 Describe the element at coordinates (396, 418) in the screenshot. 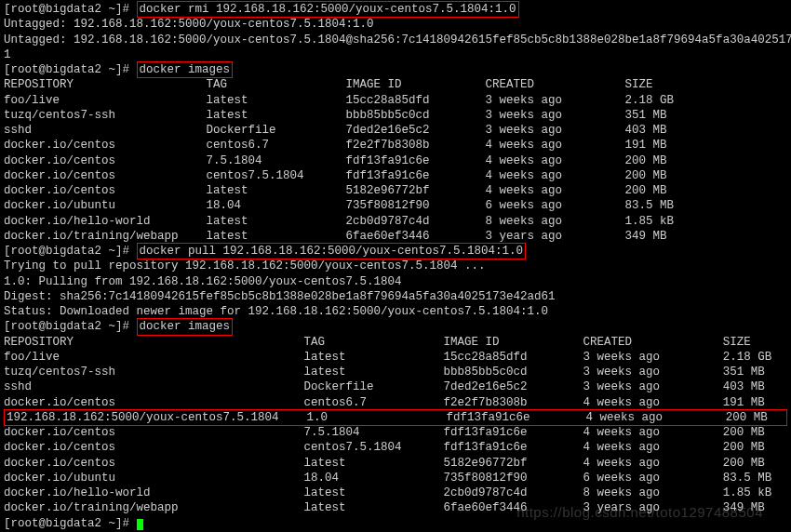

I see `highlighted-row: 192.168.18.162:5000/youx-centos7.5.1804 …` at that location.